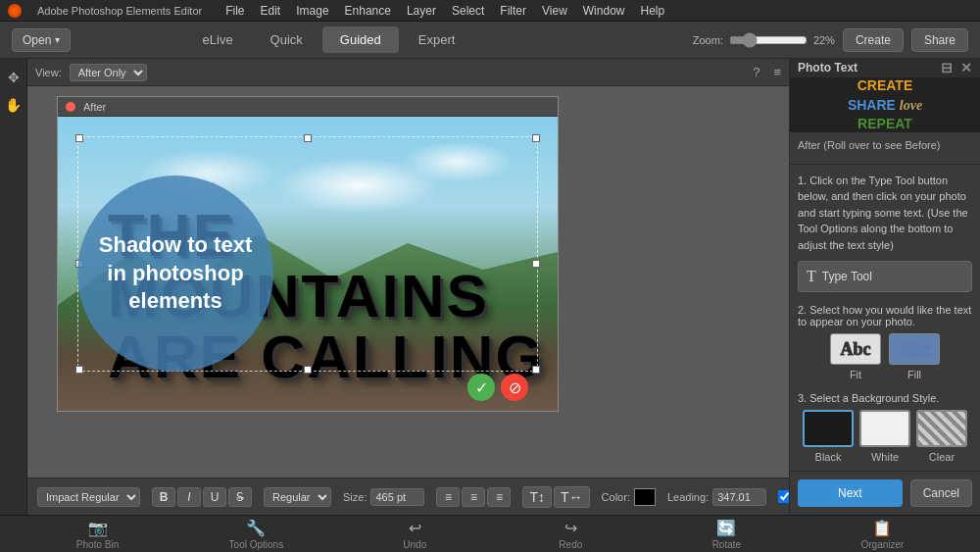 This screenshot has width=980, height=552. Describe the element at coordinates (942, 436) in the screenshot. I see `bg-clear-option: Clear` at that location.